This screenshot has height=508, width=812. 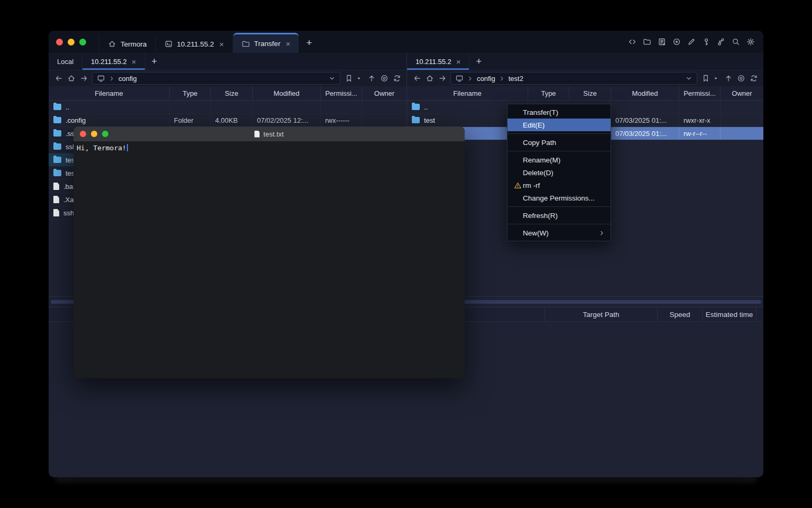 What do you see at coordinates (691, 42) in the screenshot?
I see `edit-icon` at bounding box center [691, 42].